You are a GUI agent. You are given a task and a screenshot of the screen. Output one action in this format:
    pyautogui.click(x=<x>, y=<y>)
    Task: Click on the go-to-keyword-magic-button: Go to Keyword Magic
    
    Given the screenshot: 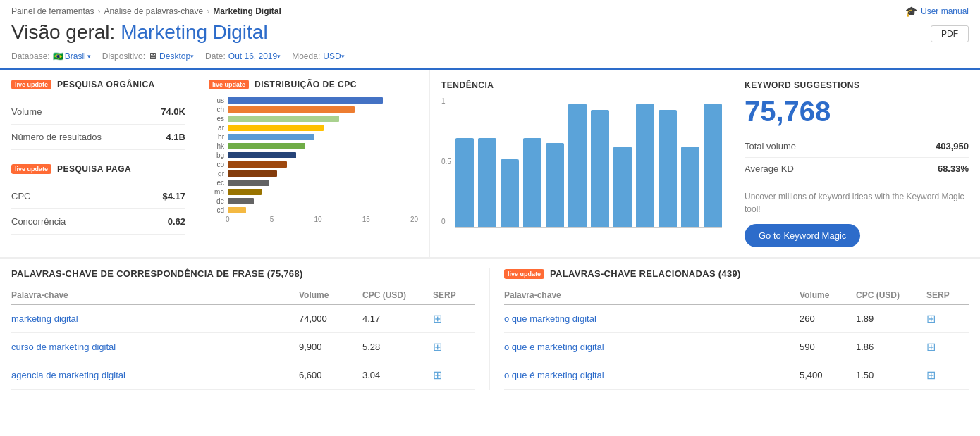 What is the action you would take?
    pyautogui.click(x=802, y=235)
    